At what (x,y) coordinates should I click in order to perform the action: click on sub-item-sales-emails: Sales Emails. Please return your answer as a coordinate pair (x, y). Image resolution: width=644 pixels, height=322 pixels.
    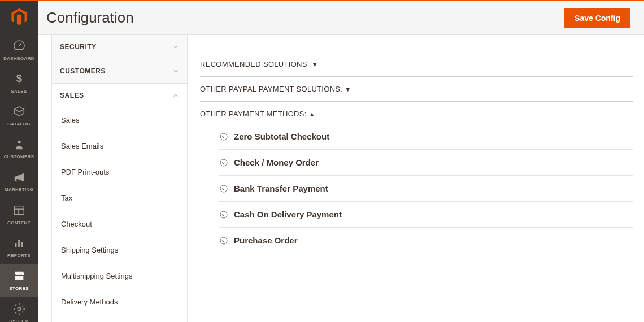
    Looking at the image, I should click on (120, 146).